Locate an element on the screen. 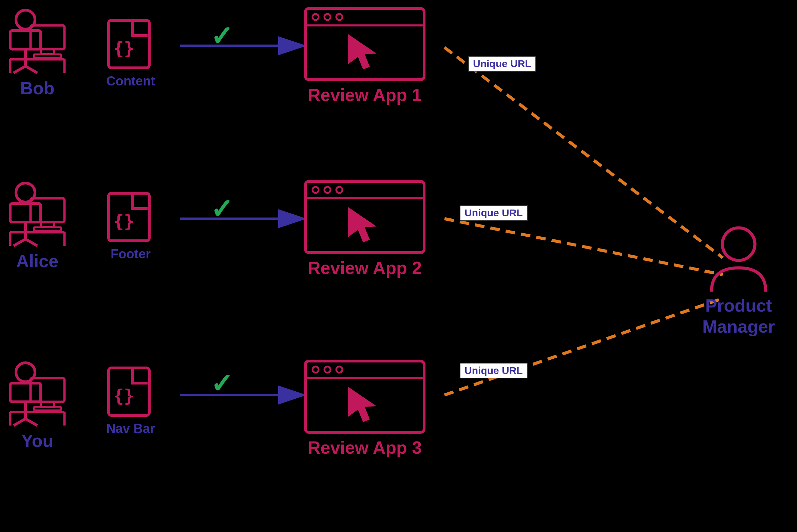 The width and height of the screenshot is (797, 532). bob-icon is located at coordinates (37, 41).